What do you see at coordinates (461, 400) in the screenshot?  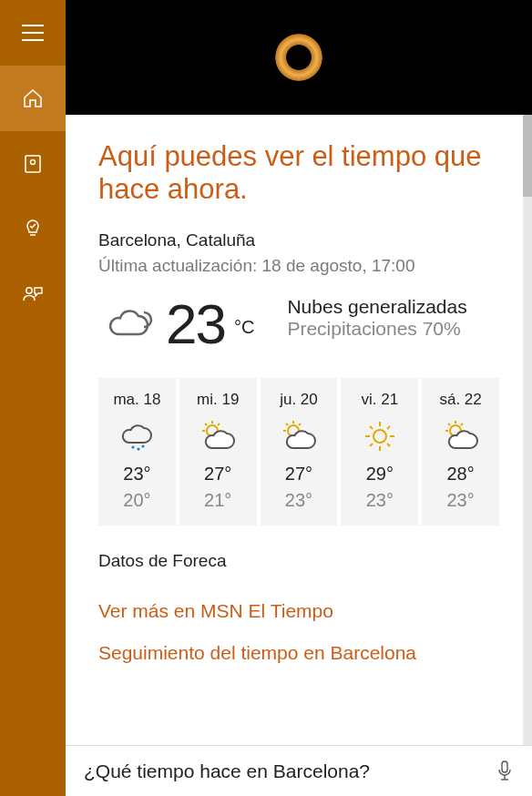 I see `forecast-day-label: sá. 22` at bounding box center [461, 400].